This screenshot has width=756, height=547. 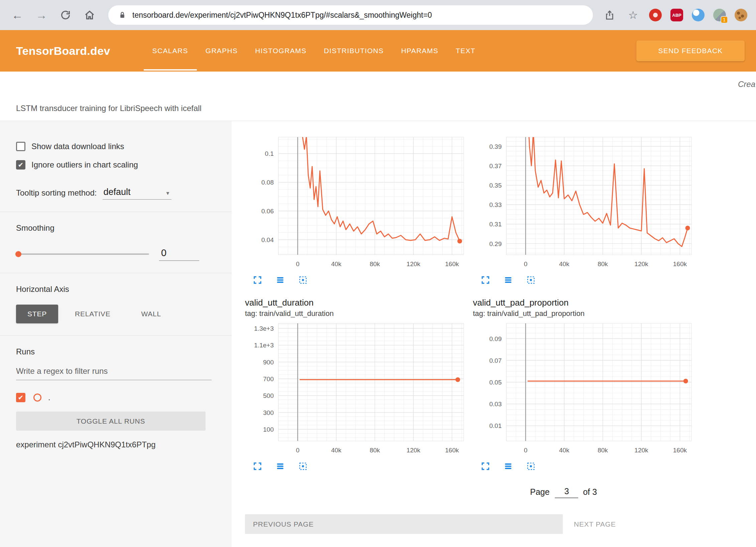 I want to click on y-tick-label: 300, so click(x=268, y=413).